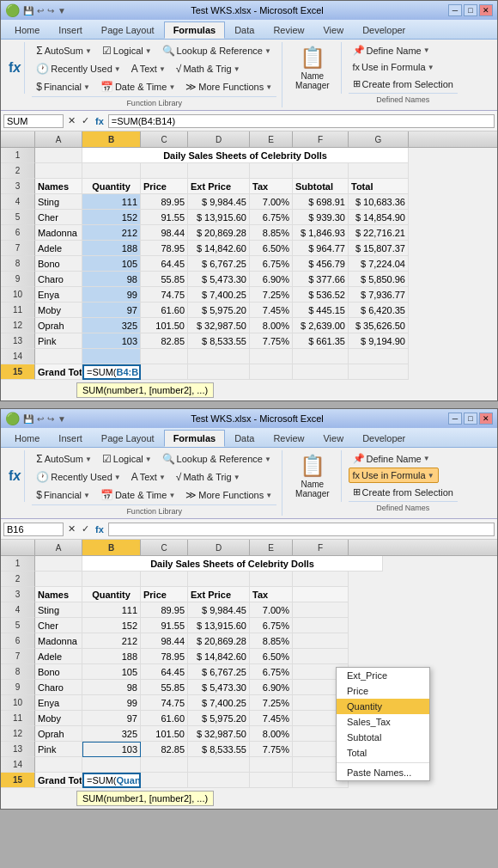  I want to click on cell-b8-2: 105, so click(112, 672).